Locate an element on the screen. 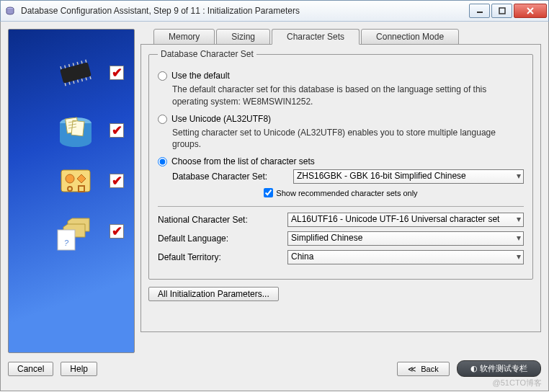 The width and height of the screenshot is (549, 392). window-title: Database Configuration Assistant, Step 9… is located at coordinates (244, 11).